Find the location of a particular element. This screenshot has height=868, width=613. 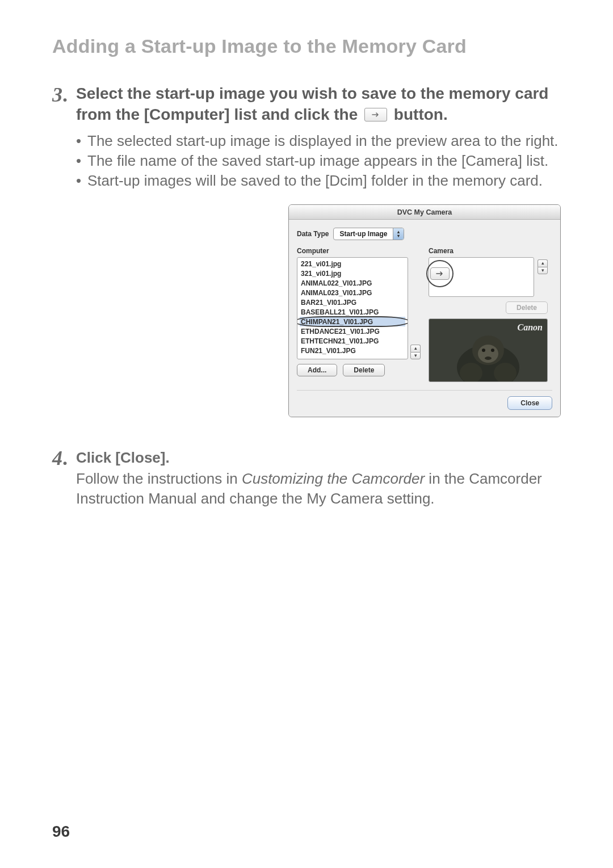

camera-delete-button: Delete is located at coordinates (527, 308).